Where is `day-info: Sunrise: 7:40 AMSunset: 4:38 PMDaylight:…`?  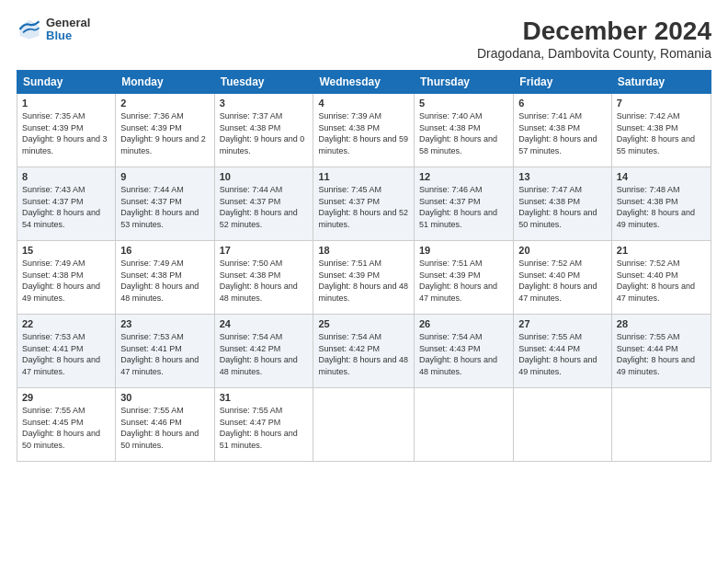 day-info: Sunrise: 7:40 AMSunset: 4:38 PMDaylight:… is located at coordinates (463, 133).